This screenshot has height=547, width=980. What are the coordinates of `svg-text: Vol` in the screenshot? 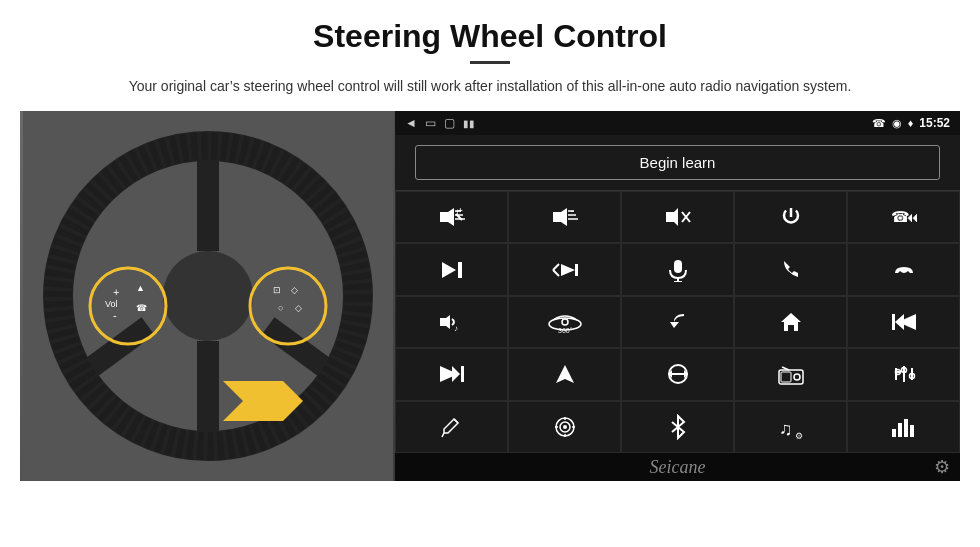 It's located at (112, 304).